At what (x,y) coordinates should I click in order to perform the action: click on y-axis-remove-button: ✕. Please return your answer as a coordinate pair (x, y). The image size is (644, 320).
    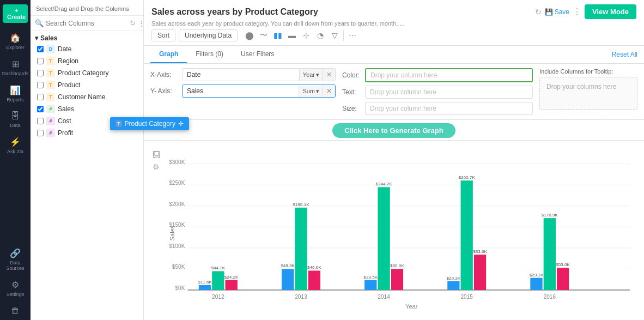
    Looking at the image, I should click on (329, 91).